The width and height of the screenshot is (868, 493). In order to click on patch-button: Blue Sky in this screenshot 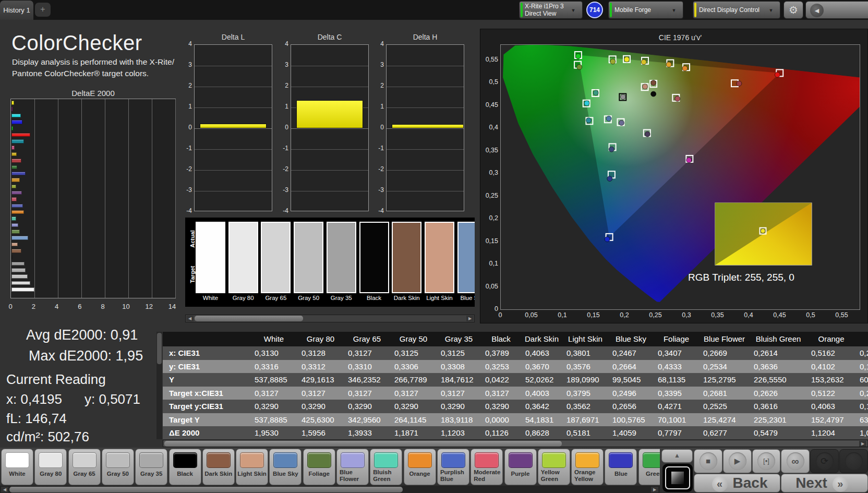, I will do `click(285, 467)`.